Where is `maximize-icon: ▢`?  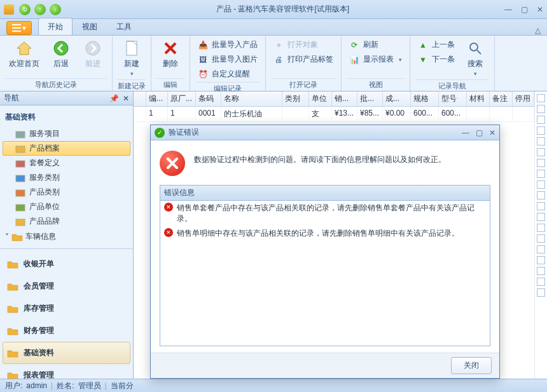 maximize-icon: ▢ is located at coordinates (524, 10).